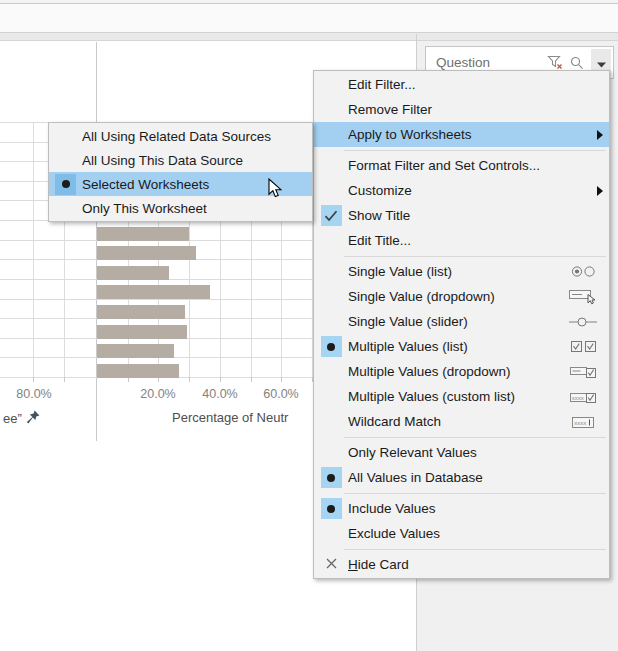 This screenshot has height=651, width=618. What do you see at coordinates (158, 394) in the screenshot?
I see `axis-tick-label: 20.0%` at bounding box center [158, 394].